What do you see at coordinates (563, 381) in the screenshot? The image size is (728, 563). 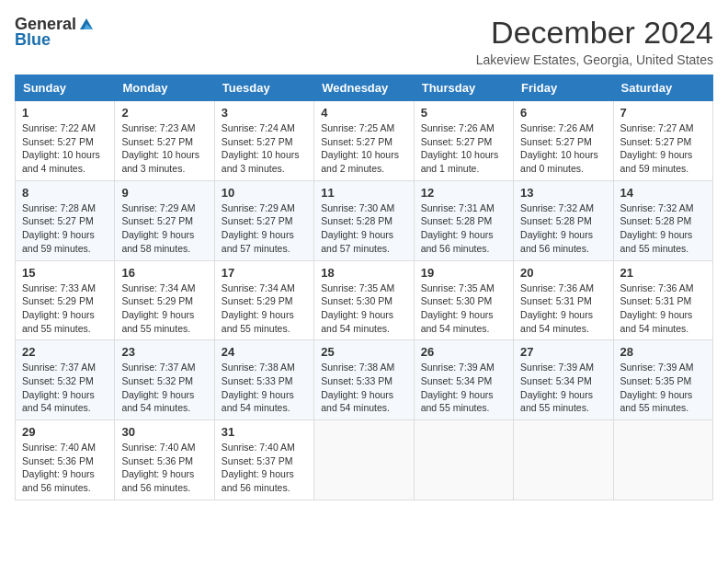 I see `calendar-cell: 27 Sunrise: 7:39 AMSunset: 5:34 PMDaylig…` at bounding box center [563, 381].